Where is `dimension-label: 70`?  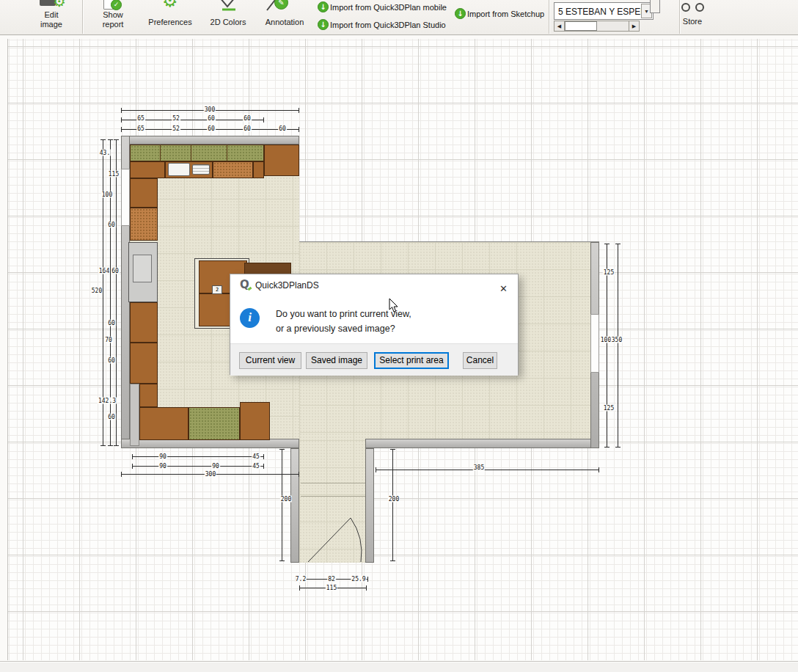
dimension-label: 70 is located at coordinates (109, 340).